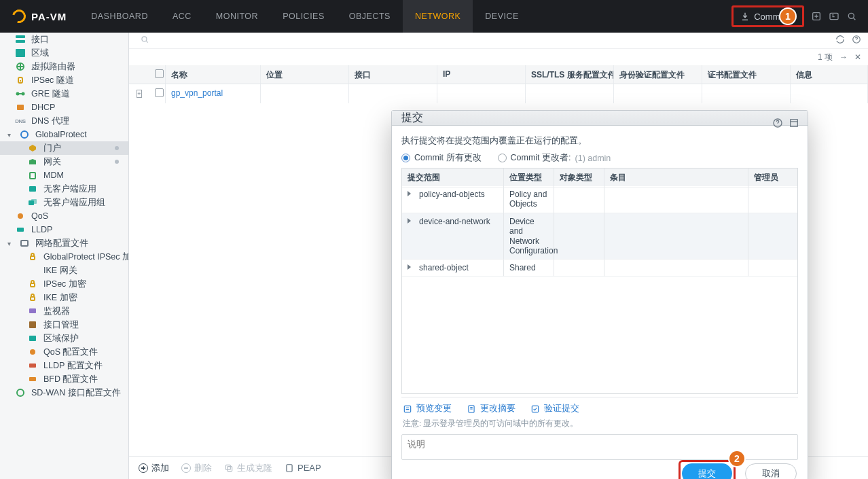 Image resolution: width=868 pixels, height=479 pixels. What do you see at coordinates (600, 177) in the screenshot?
I see `scope-header: 提交范围 位置类型 对象类型 条目 管理员` at bounding box center [600, 177].